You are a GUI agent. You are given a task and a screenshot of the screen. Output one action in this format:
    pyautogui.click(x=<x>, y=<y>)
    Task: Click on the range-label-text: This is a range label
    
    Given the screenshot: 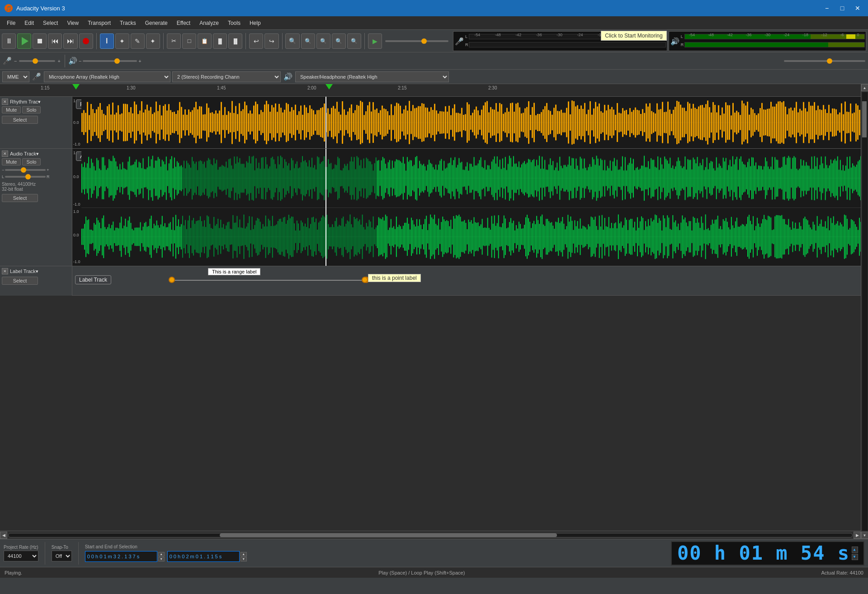 What is the action you would take?
    pyautogui.click(x=234, y=272)
    